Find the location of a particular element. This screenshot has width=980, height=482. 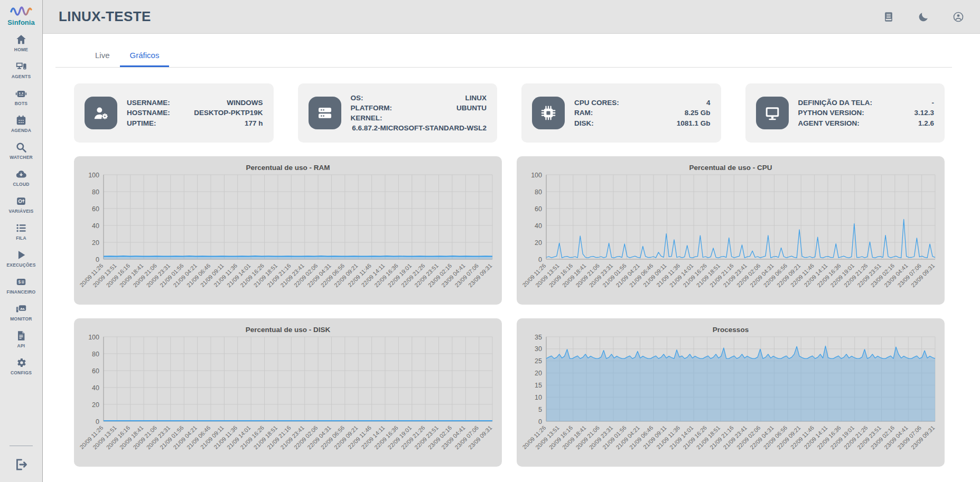

sidebar-item-configs: CONFIGS is located at coordinates (21, 366).